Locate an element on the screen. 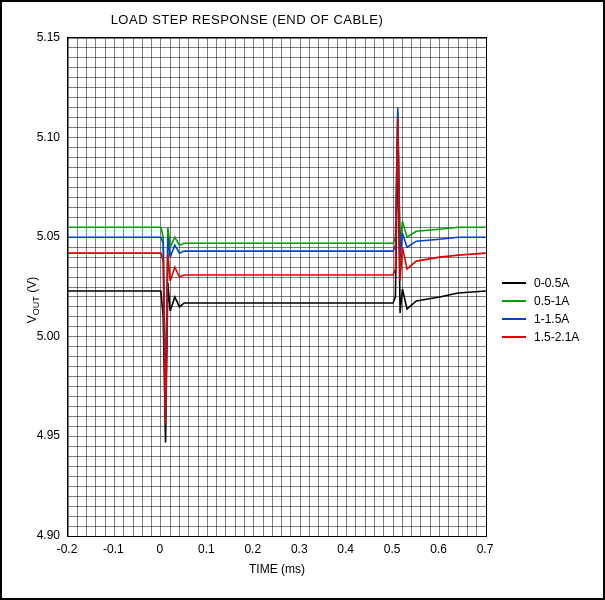 This screenshot has width=605, height=600. legend-label: 0-0.5A is located at coordinates (552, 283).